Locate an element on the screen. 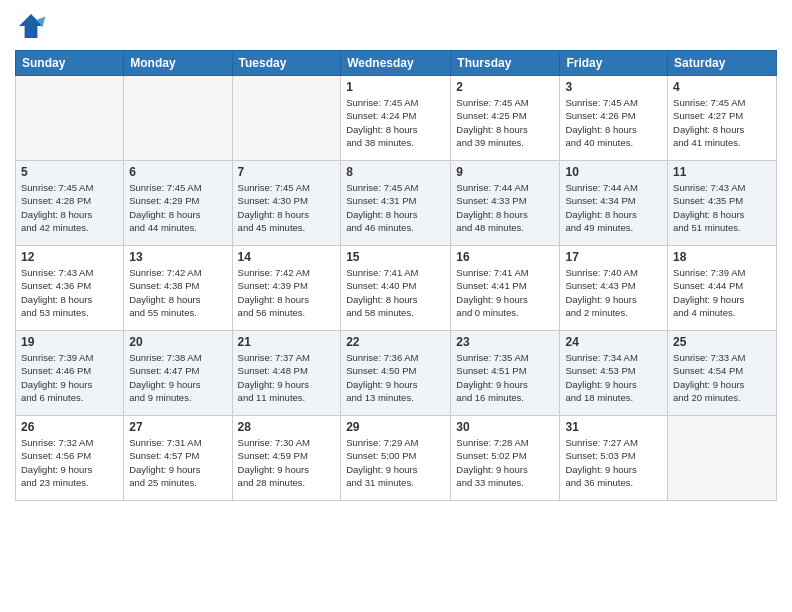  day-info: Sunrise: 7:32 AM Sunset: 4:56 PM Dayligh… is located at coordinates (70, 462).